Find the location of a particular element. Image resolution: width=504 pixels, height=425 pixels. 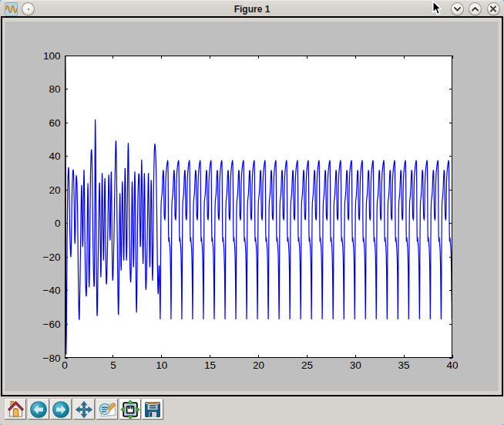

svg-text: 30 is located at coordinates (356, 366).